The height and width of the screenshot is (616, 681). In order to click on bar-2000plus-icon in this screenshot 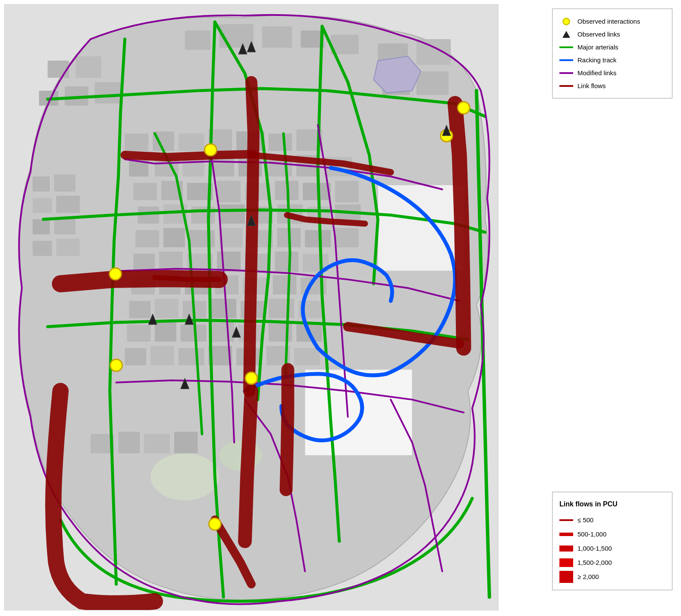, I will do `click(566, 577)`.